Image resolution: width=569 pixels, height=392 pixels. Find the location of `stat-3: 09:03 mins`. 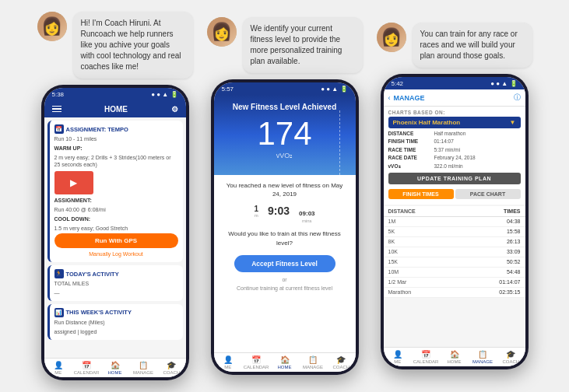

stat-3: 09:03 mins is located at coordinates (307, 214).